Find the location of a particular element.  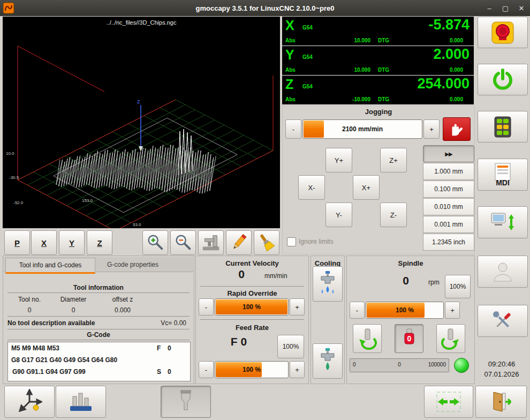

estop-button is located at coordinates (503, 32).